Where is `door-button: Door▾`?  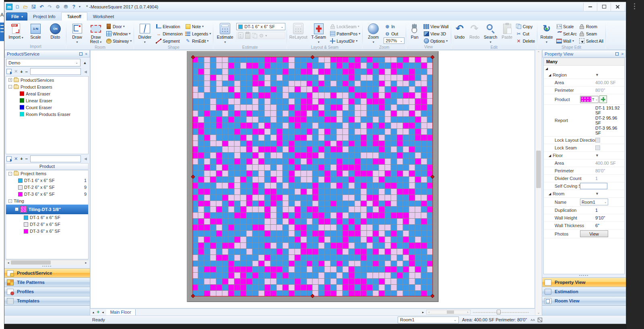
door-button: Door▾ is located at coordinates (119, 27).